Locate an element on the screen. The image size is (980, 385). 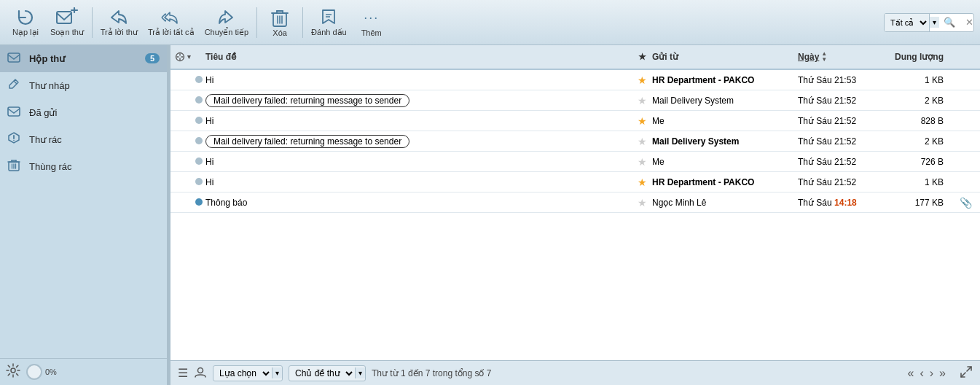
nav-first-button: « is located at coordinates (911, 373).